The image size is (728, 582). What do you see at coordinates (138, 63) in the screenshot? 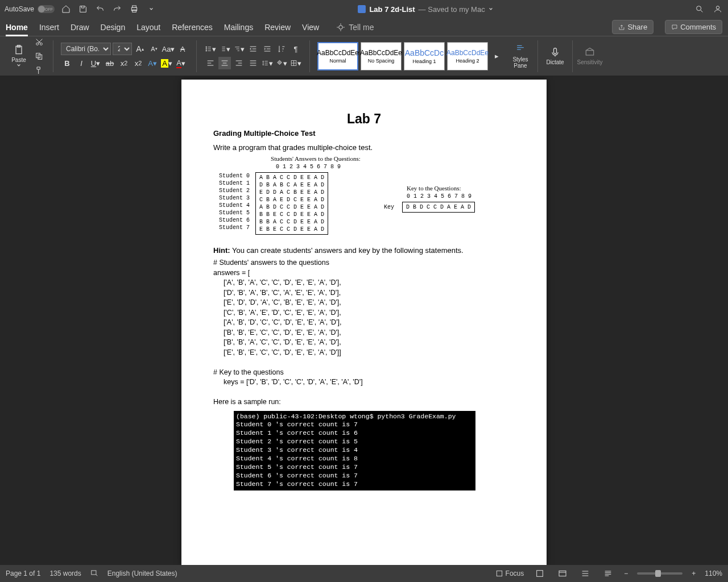
I see `superscript-button: x2` at bounding box center [138, 63].